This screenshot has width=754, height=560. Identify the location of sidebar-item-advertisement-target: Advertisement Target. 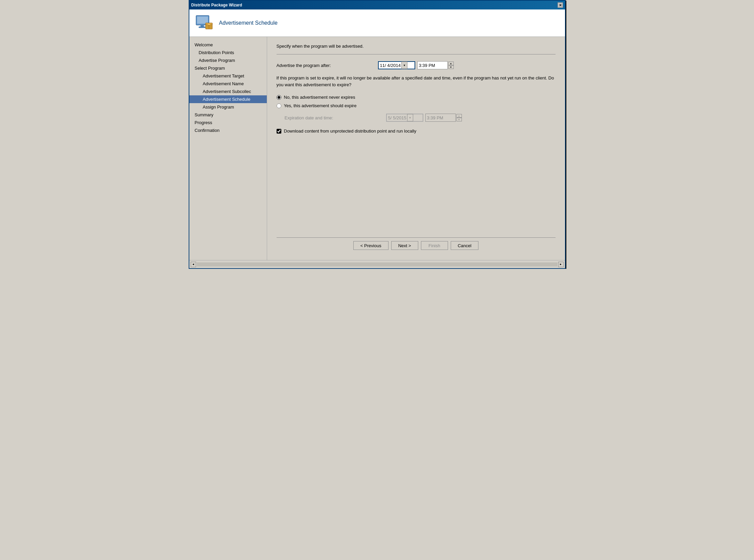
(228, 76).